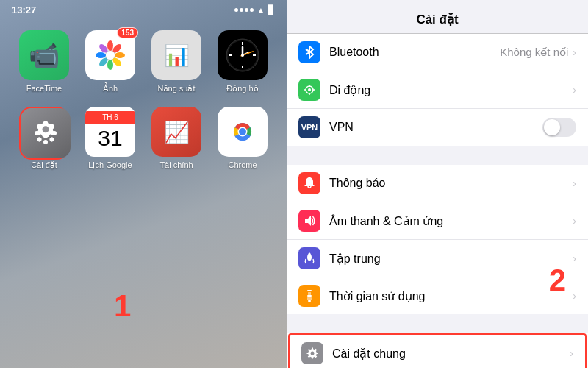 This screenshot has height=368, width=588. I want to click on nangsuat-label: Năng suất, so click(176, 88).